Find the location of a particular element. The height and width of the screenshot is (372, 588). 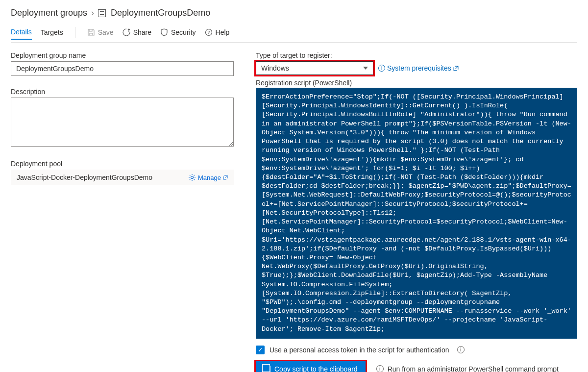

share-button: Share is located at coordinates (137, 32).